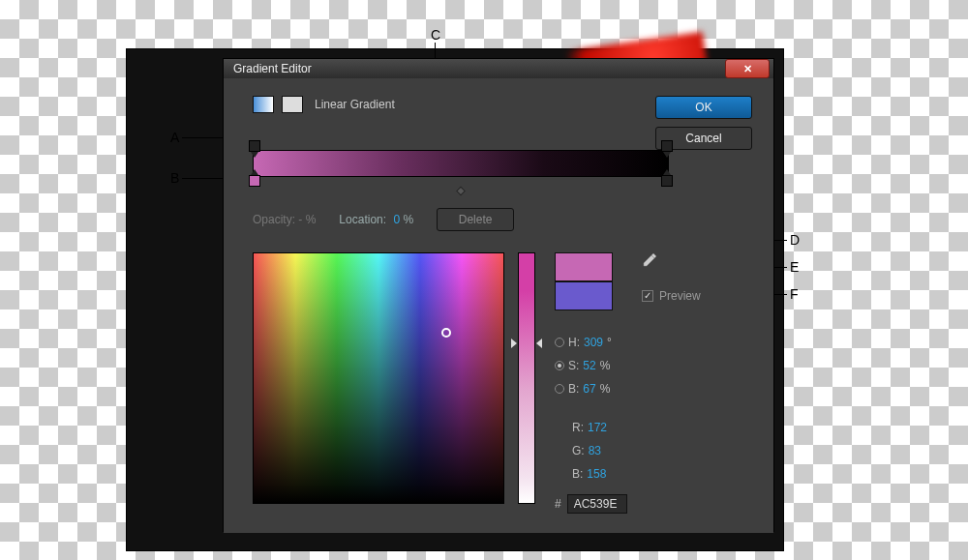 This screenshot has width=968, height=560. What do you see at coordinates (794, 267) in the screenshot?
I see `annotation-E: E` at bounding box center [794, 267].